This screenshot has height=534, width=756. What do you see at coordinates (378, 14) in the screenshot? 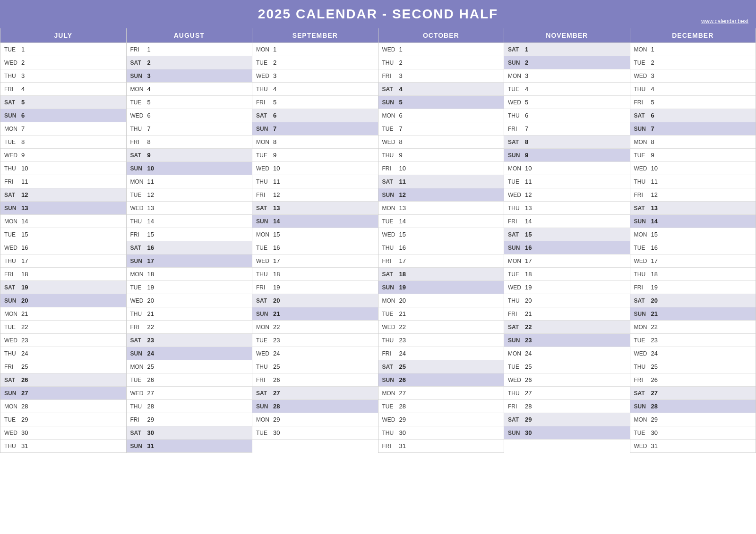
I see `page-header: 2025 CALENDAR - SECOND HALF www.calendar…` at bounding box center [378, 14].